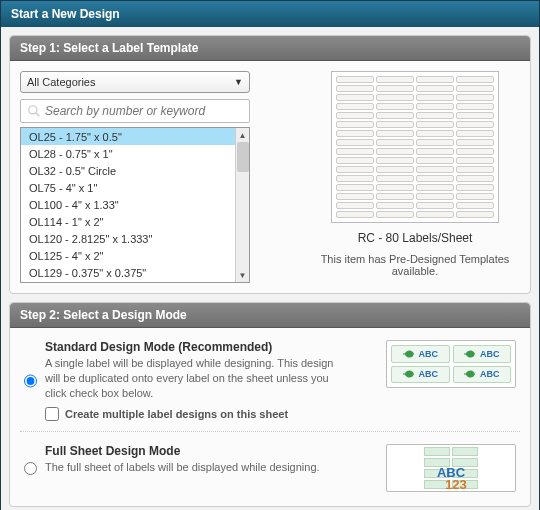  Describe the element at coordinates (270, 48) in the screenshot. I see `step1-heading: Step 1: Select a Label Template` at that location.